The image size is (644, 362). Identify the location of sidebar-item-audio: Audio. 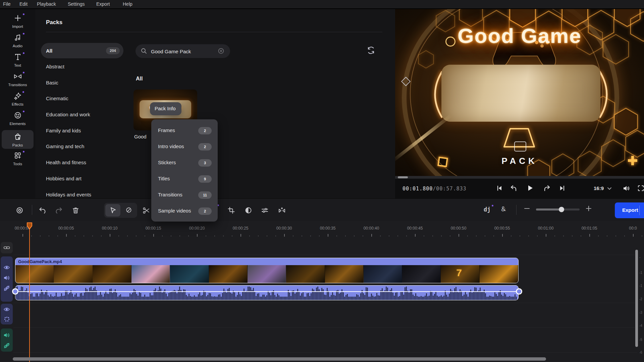
(17, 41).